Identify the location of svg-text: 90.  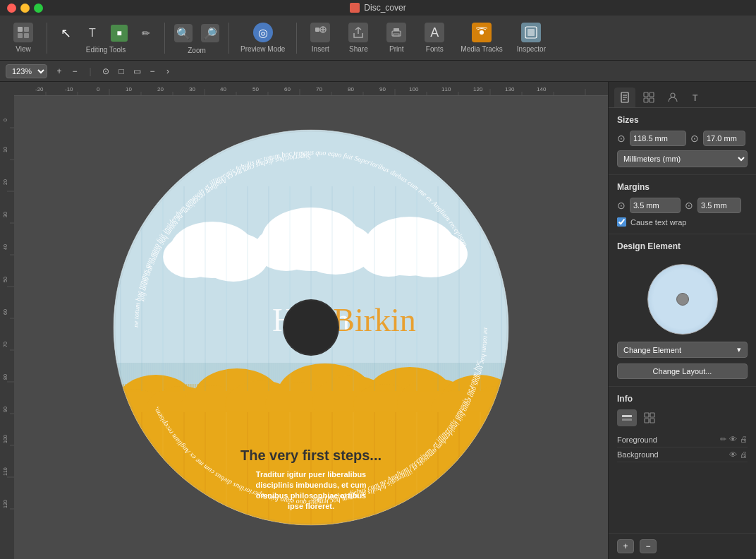
(6, 409).